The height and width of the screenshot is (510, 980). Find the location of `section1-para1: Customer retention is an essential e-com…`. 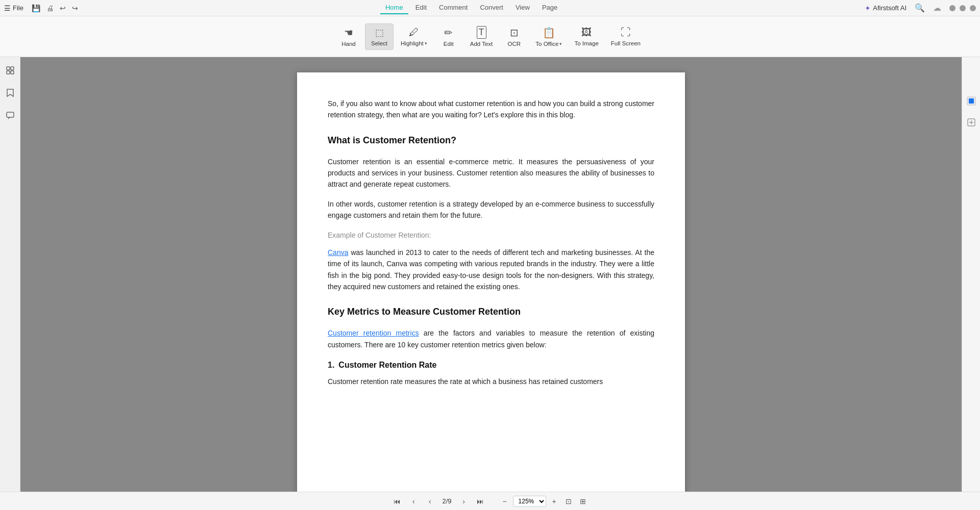

section1-para1: Customer retention is an essential e-com… is located at coordinates (491, 173).